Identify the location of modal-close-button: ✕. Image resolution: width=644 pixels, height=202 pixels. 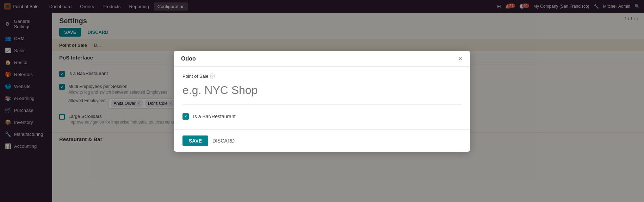
(460, 59).